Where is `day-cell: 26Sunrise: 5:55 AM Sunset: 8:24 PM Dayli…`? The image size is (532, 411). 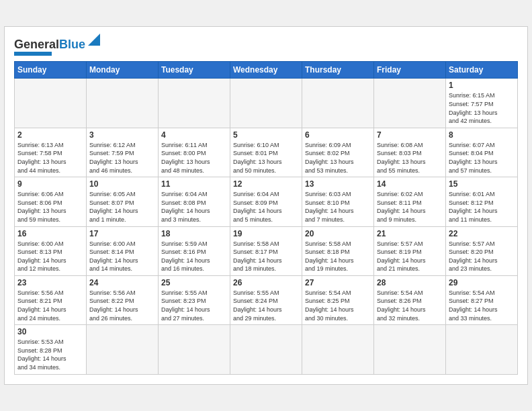 day-cell: 26Sunrise: 5:55 AM Sunset: 8:24 PM Dayli… is located at coordinates (266, 300).